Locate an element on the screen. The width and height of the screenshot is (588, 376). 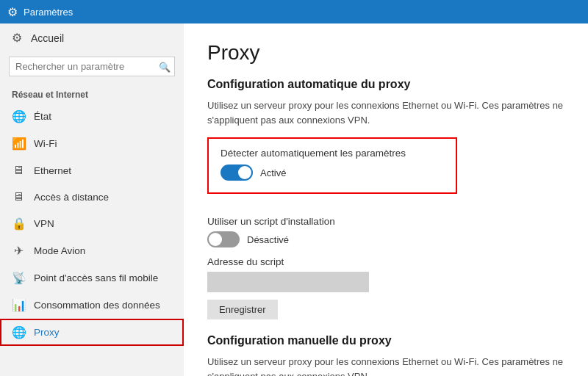
sidebar-item-consommation-label: Consommation des données is located at coordinates (97, 306).